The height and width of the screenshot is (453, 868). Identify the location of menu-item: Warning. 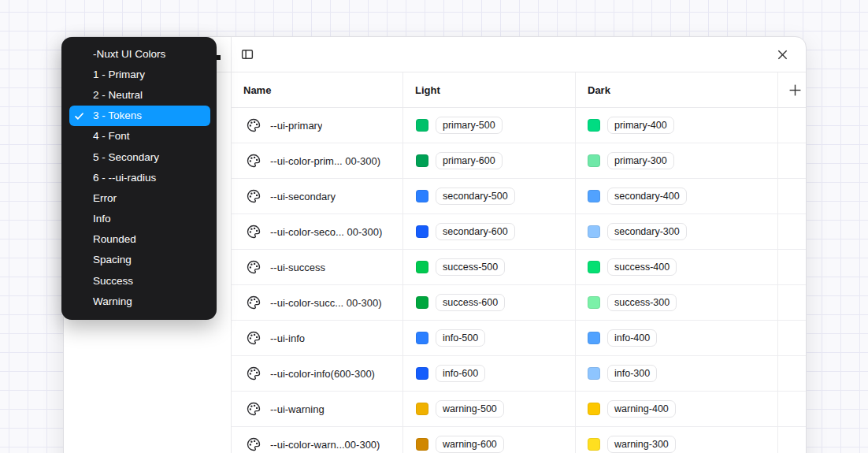
(140, 301).